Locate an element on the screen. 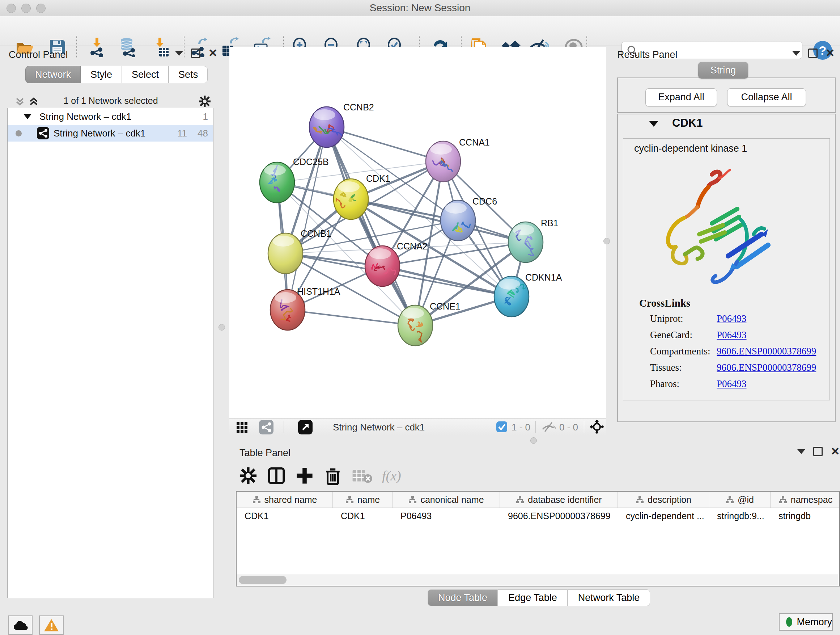 The image size is (840, 635). column-header-database-identifier: database identifier is located at coordinates (559, 500).